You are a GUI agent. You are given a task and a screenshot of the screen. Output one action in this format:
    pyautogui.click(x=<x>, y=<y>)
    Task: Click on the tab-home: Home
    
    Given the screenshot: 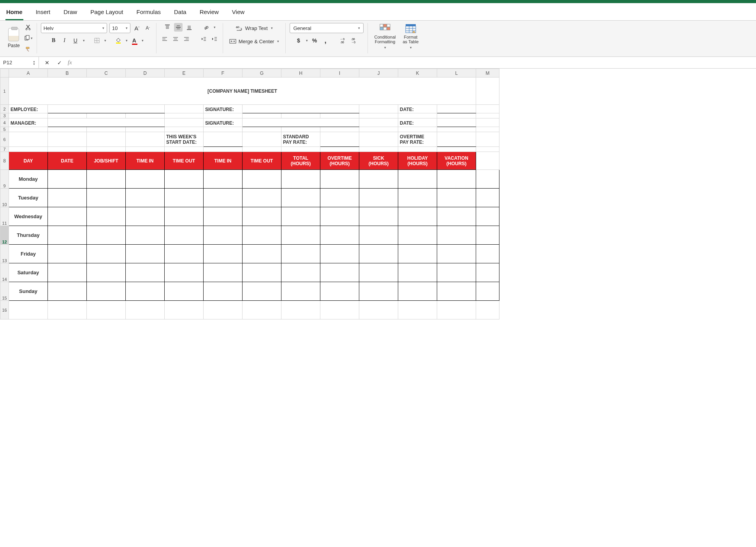 What is the action you would take?
    pyautogui.click(x=14, y=13)
    